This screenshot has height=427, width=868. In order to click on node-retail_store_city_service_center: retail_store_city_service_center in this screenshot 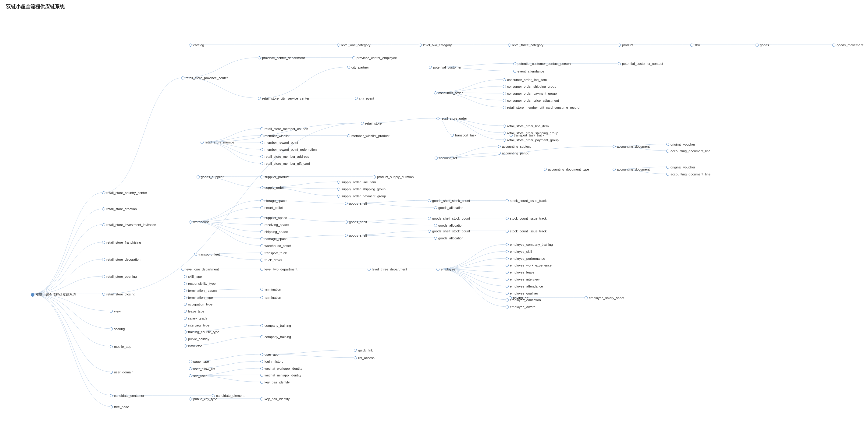, I will do `click(284, 98)`.